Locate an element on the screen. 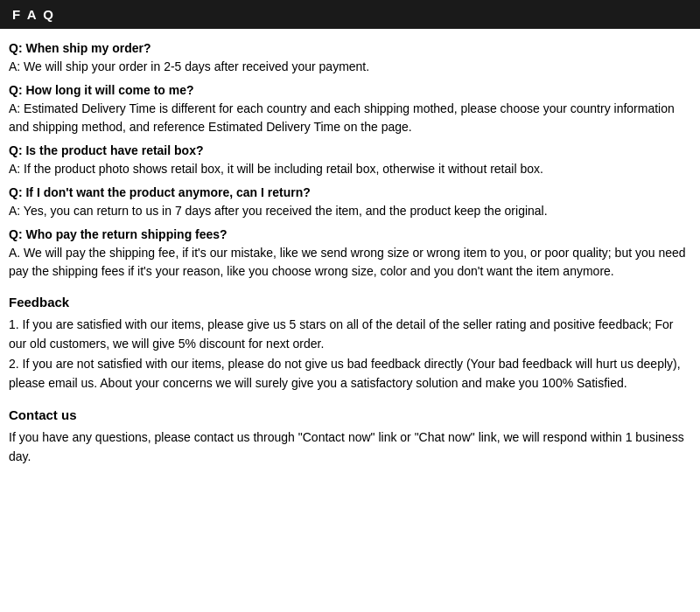  answer-1: A: We will ship your order in 2-5 days a… is located at coordinates (350, 66).